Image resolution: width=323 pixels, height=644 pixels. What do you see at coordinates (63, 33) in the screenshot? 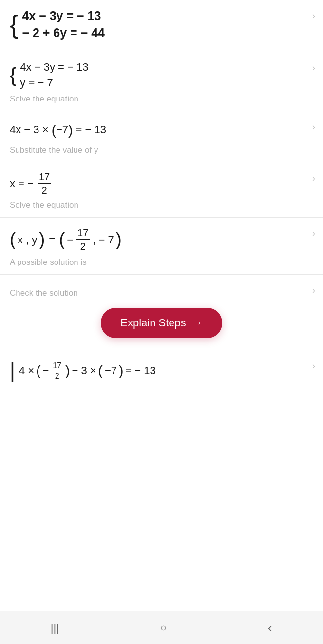
I see `eq-line-2: − 2 + 6y = − 44` at bounding box center [63, 33].